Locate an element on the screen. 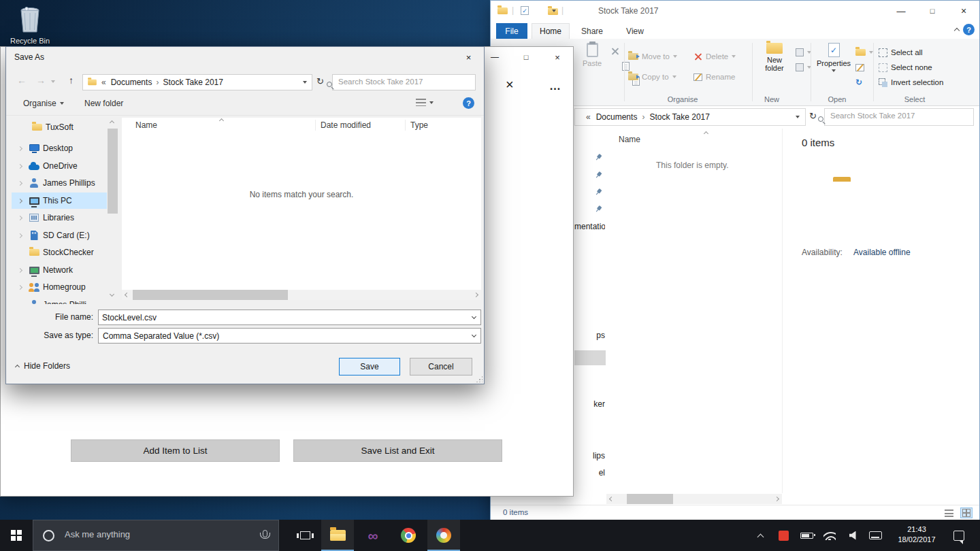 The height and width of the screenshot is (551, 980). nav-item-fragment: mentatio is located at coordinates (589, 227).